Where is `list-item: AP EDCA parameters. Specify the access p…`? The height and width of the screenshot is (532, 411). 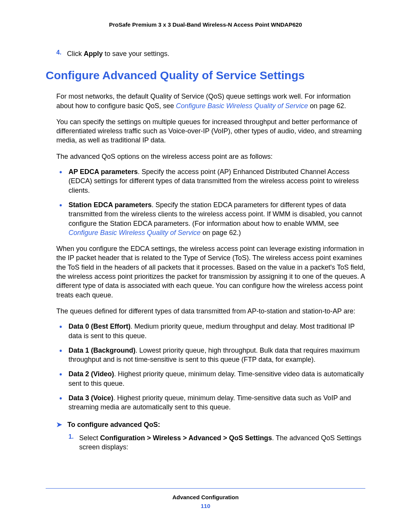 list-item: AP EDCA parameters. Specify the access p… is located at coordinates (211, 181).